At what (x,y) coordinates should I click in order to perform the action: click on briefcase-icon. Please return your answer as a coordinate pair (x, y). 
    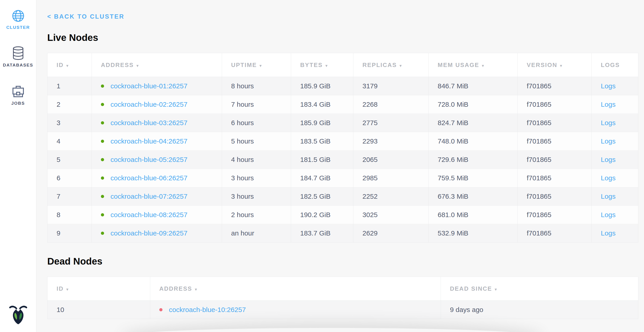
    Looking at the image, I should click on (18, 92).